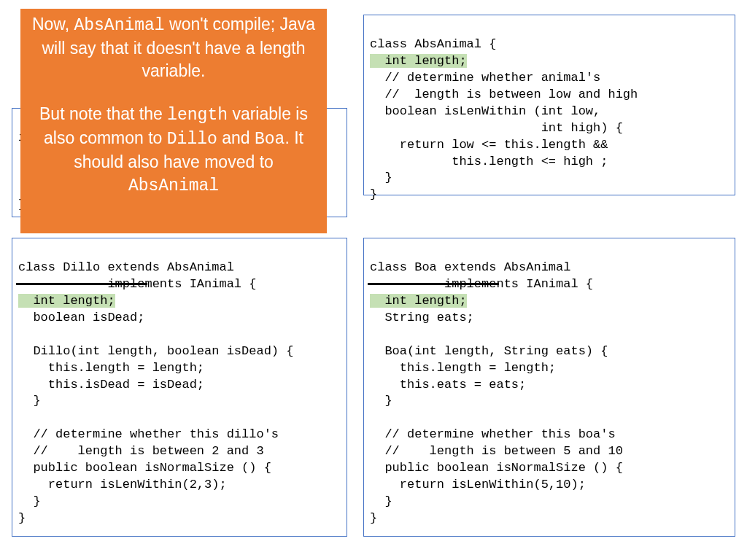 The width and height of the screenshot is (747, 560). What do you see at coordinates (496, 451) in the screenshot?
I see `code-line: // length is between 5 and 10` at bounding box center [496, 451].